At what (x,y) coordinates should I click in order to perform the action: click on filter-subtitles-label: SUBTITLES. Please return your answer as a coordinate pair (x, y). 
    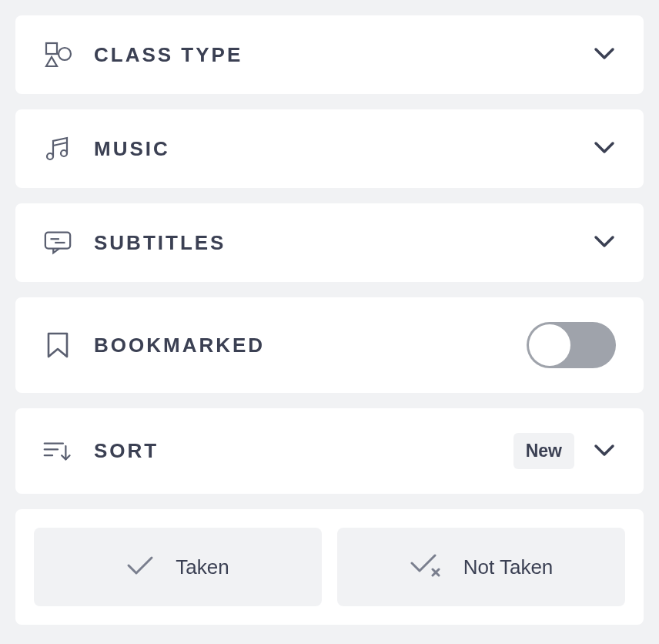
    Looking at the image, I should click on (343, 243).